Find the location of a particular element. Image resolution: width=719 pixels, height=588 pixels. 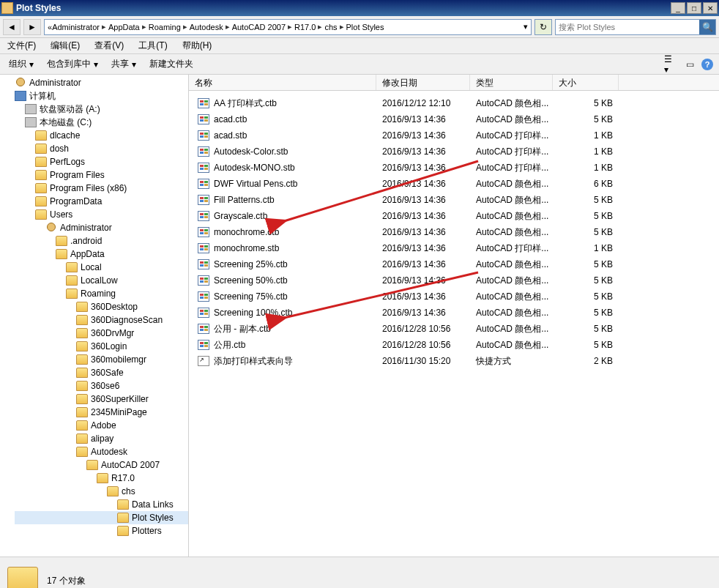

tree-item: Users is located at coordinates (101, 215).